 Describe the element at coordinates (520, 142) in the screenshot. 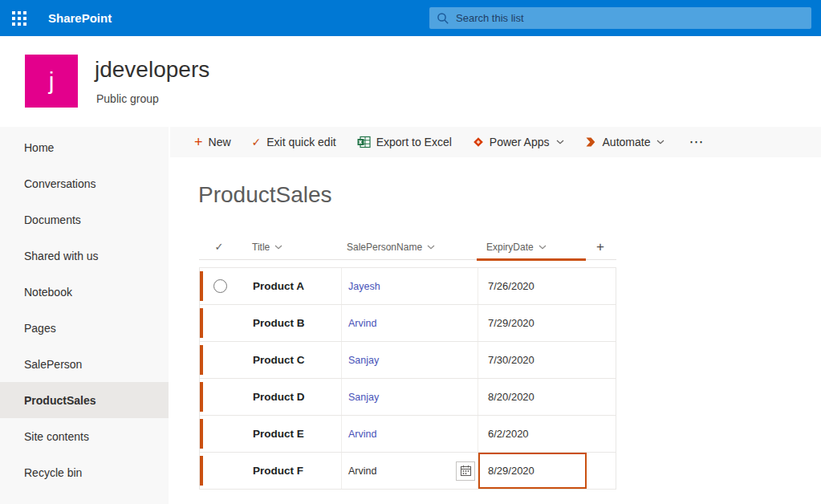

I see `power-apps-label: Power Apps` at that location.